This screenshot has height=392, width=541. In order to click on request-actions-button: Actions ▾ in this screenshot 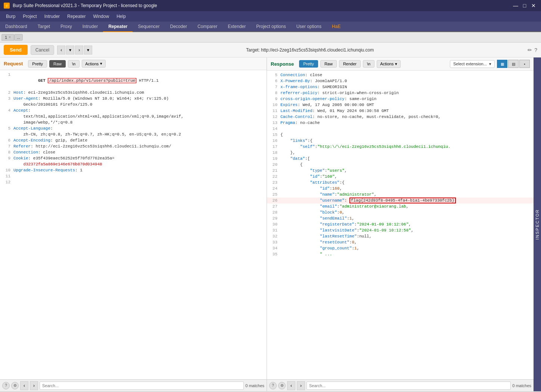, I will do `click(94, 63)`.